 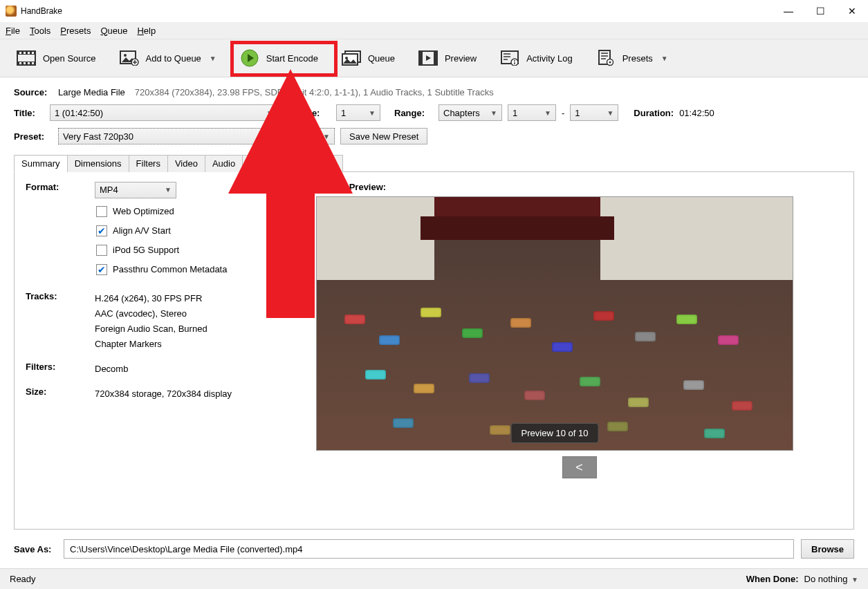 I want to click on browse-button: Browse, so click(x=827, y=549).